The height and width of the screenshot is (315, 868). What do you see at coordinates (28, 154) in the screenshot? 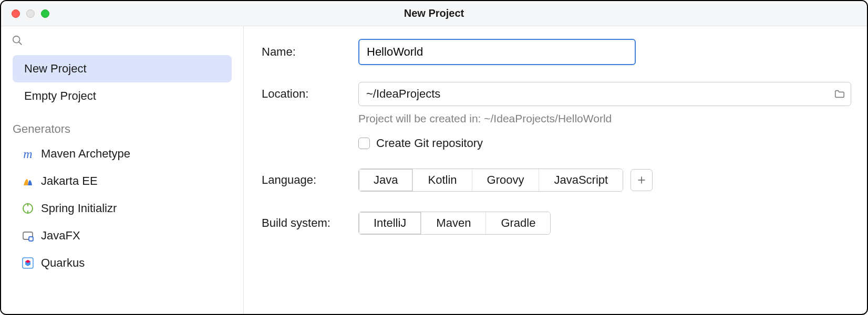
I see `maven-icon: m` at bounding box center [28, 154].